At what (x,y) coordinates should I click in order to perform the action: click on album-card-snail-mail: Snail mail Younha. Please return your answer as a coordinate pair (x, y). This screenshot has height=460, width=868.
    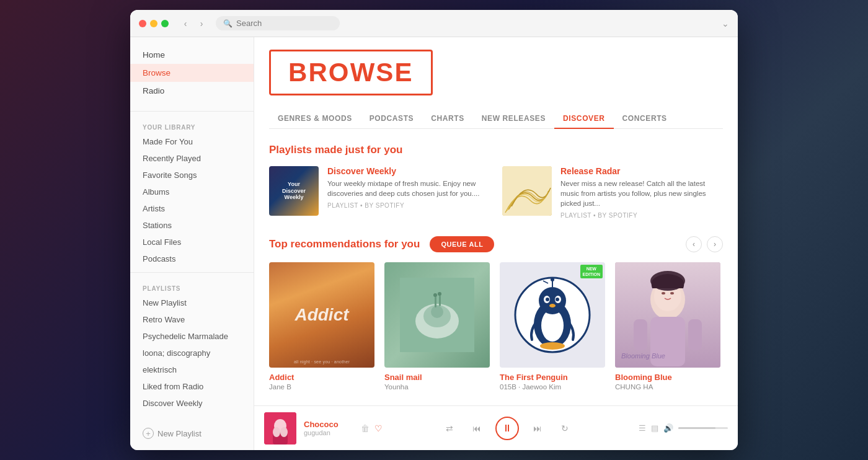
    Looking at the image, I should click on (437, 326).